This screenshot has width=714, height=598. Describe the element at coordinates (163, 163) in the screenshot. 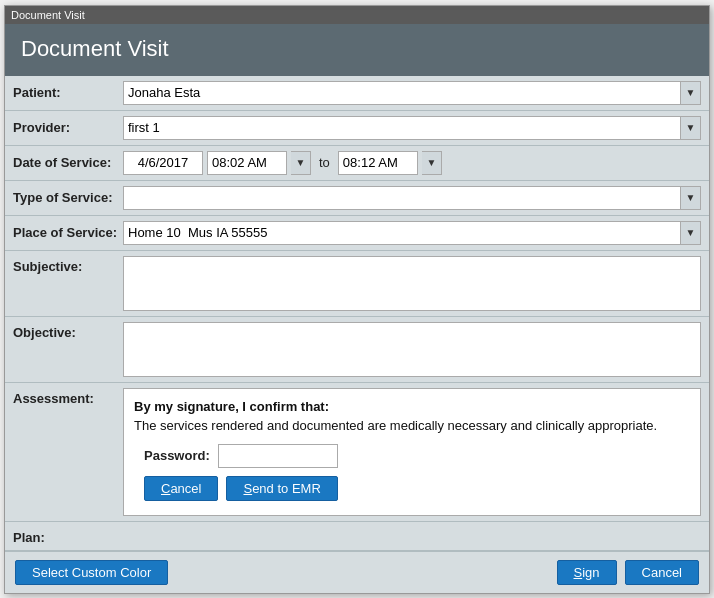

I see `date-input` at that location.